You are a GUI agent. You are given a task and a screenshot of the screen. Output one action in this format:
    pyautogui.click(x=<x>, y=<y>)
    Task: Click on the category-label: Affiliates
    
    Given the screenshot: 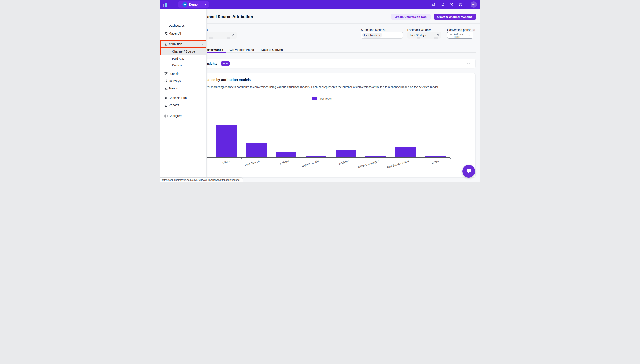 What is the action you would take?
    pyautogui.click(x=344, y=162)
    